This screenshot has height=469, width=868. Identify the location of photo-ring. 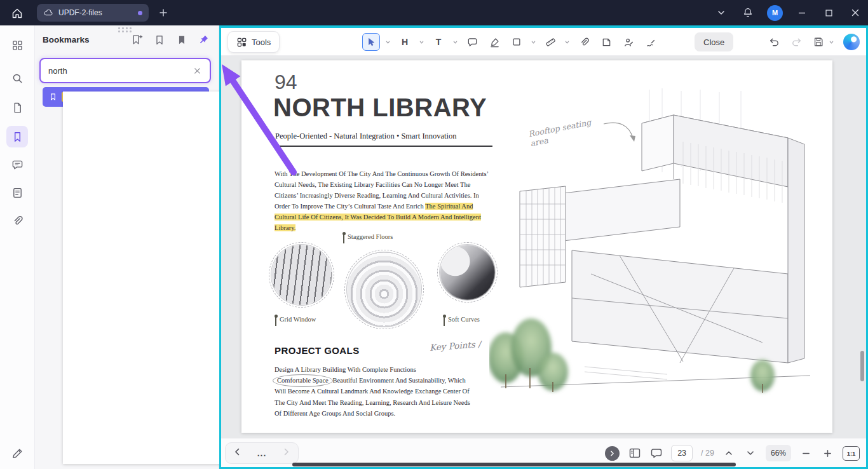
(384, 290).